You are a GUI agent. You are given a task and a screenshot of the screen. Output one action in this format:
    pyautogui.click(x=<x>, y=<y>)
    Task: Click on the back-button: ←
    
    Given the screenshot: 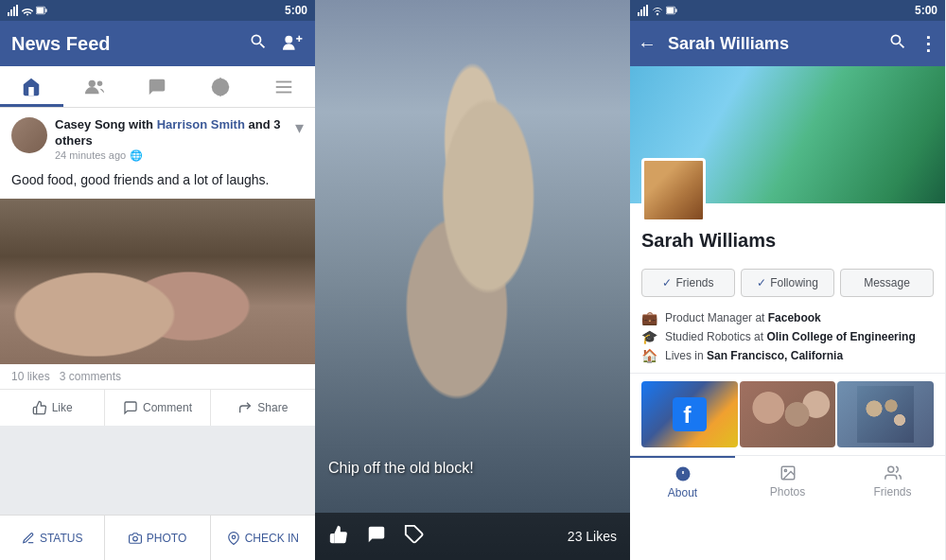 What is the action you would take?
    pyautogui.click(x=647, y=44)
    